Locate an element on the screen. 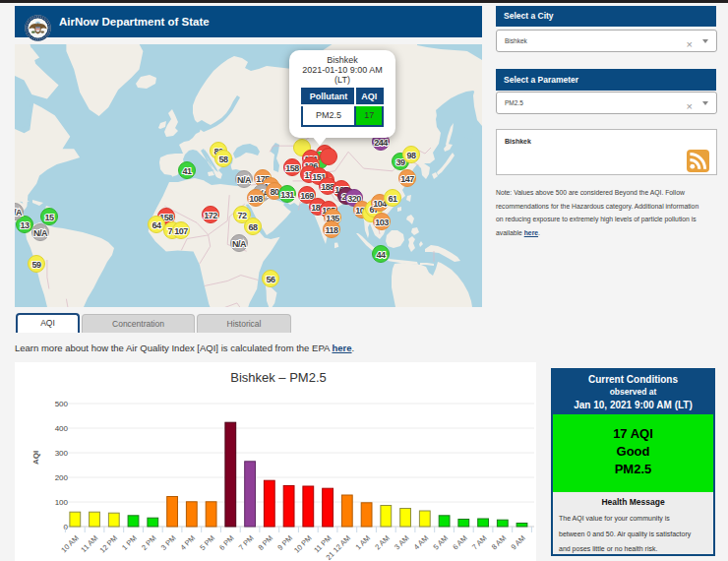 The height and width of the screenshot is (561, 728). svg-text: 4 PM is located at coordinates (187, 543).